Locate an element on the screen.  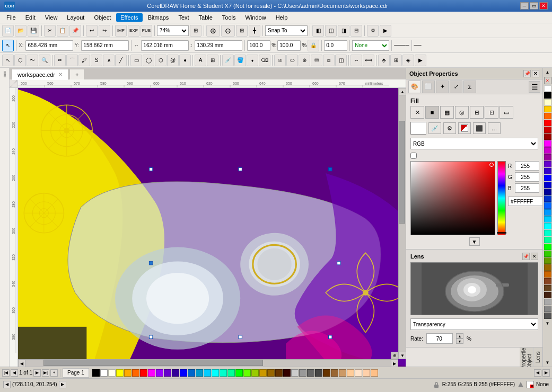
fill-more-button: ▭ is located at coordinates (506, 112).